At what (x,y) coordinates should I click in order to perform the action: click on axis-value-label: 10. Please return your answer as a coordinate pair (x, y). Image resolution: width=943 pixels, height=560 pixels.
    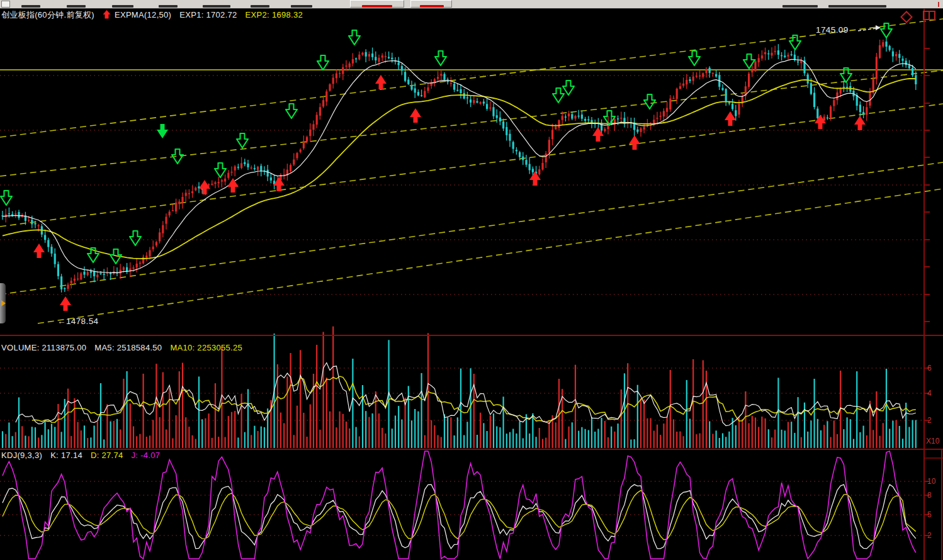
    Looking at the image, I should click on (935, 481).